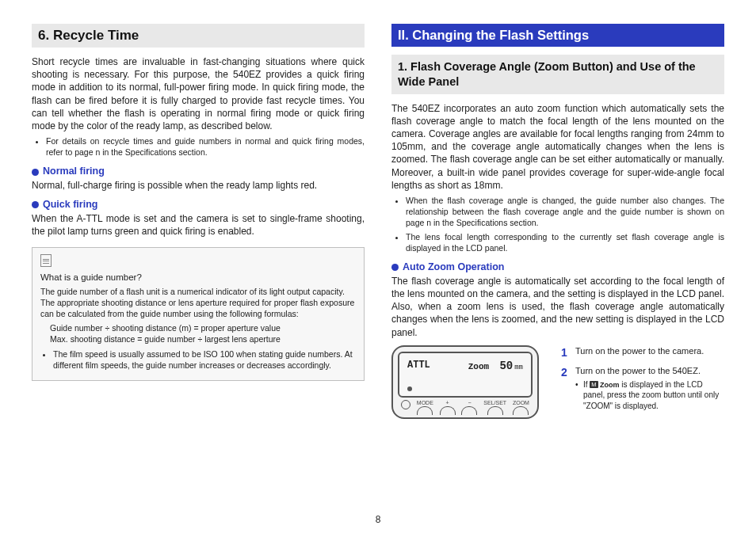 The height and width of the screenshot is (533, 756). What do you see at coordinates (566, 353) in the screenshot?
I see `step-number-1: 1` at bounding box center [566, 353].